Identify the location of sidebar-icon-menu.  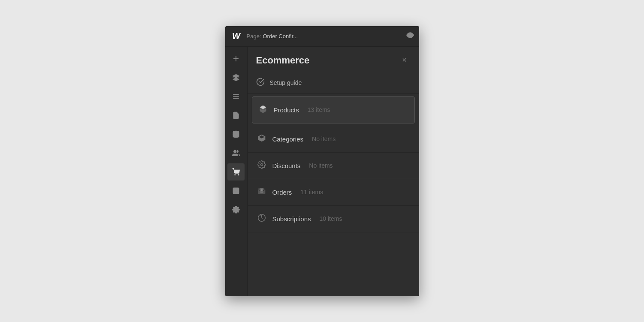
(236, 96).